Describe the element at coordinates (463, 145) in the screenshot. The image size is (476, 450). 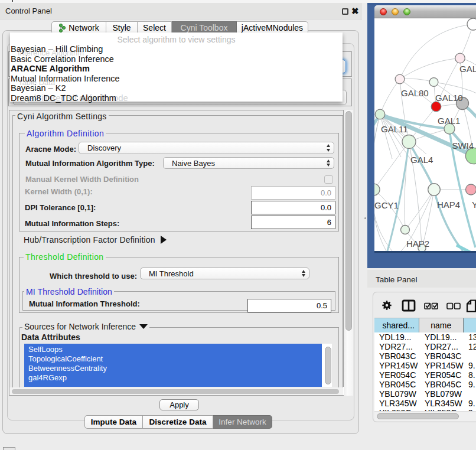
I see `svg-text: SWI4` at that location.